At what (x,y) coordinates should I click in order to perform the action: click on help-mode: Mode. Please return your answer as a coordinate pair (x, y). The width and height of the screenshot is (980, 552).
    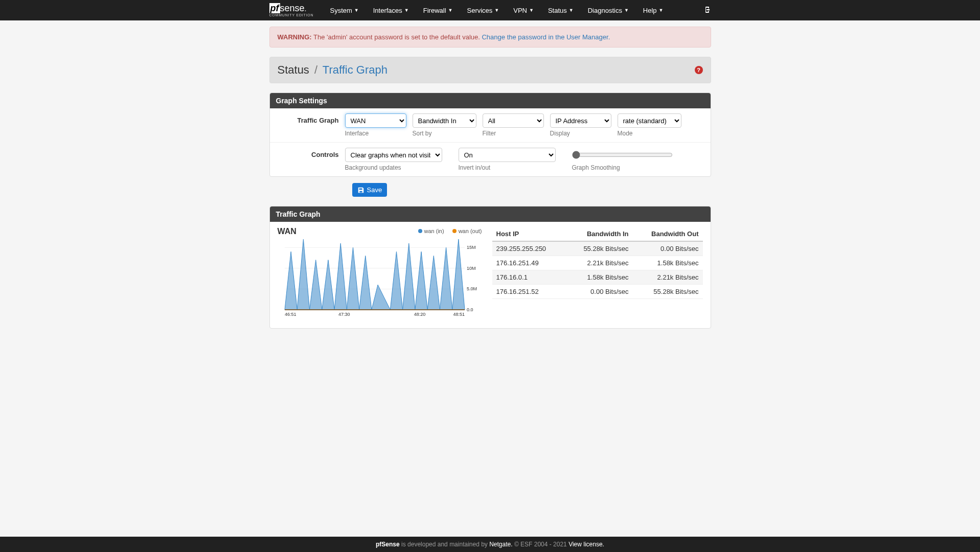
    Looking at the image, I should click on (649, 133).